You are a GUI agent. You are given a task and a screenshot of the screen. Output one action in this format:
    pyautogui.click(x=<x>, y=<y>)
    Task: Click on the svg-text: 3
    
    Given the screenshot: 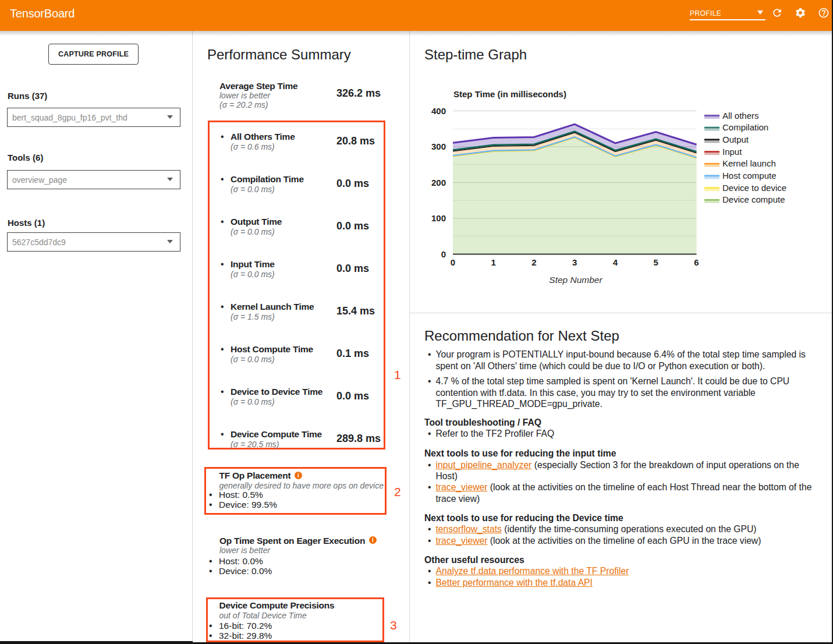 What is the action you would take?
    pyautogui.click(x=575, y=262)
    